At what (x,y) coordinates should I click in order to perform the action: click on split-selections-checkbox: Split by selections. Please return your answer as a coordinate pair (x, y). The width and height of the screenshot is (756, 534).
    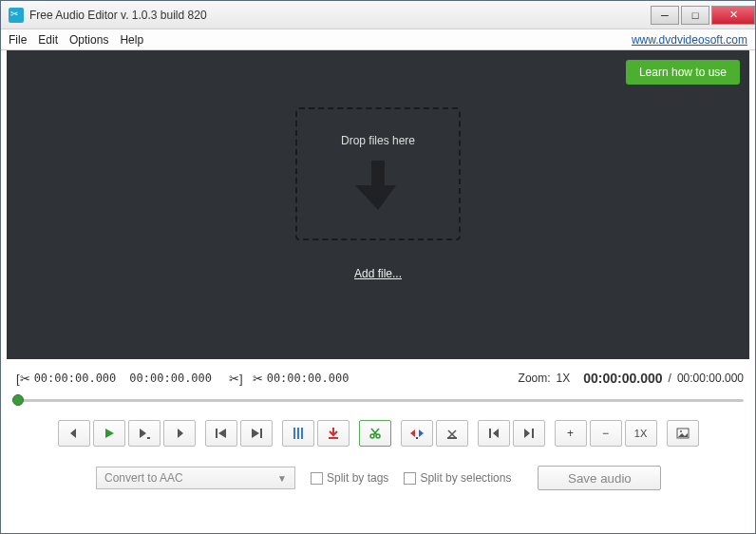
    Looking at the image, I should click on (458, 478).